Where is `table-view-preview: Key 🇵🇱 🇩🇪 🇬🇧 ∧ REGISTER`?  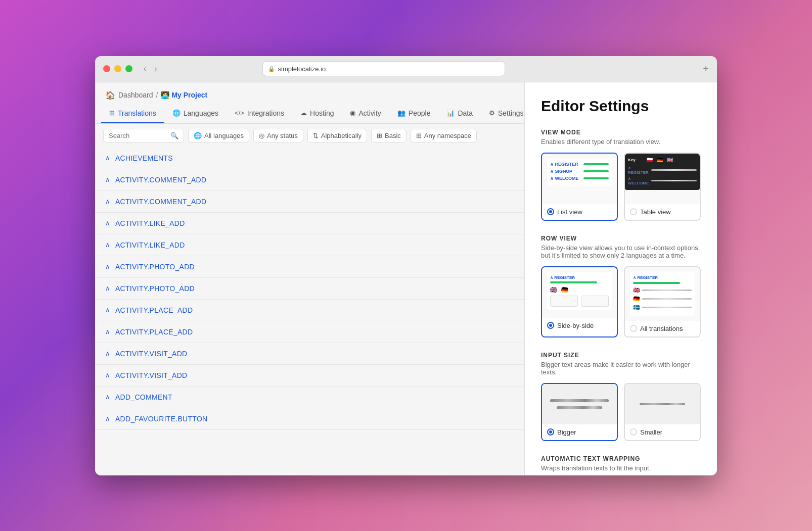
table-view-preview: Key 🇵🇱 🇩🇪 🇬🇧 ∧ REGISTER is located at coordinates (662, 179).